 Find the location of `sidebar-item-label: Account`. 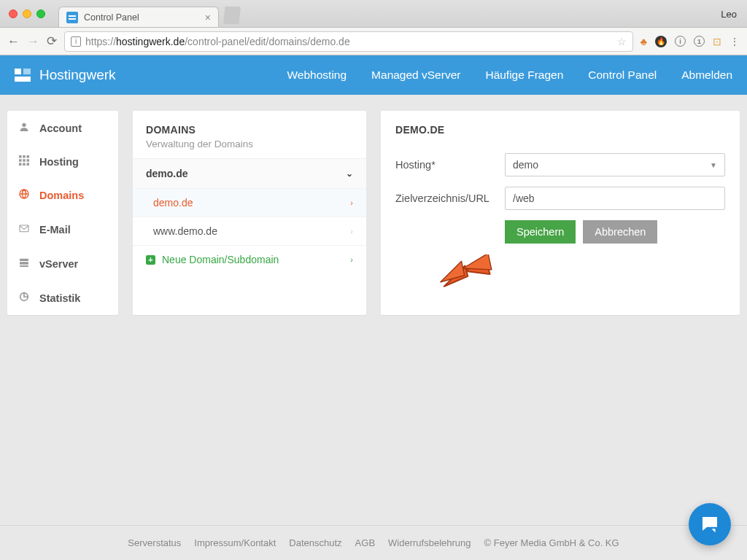

sidebar-item-label: Account is located at coordinates (61, 128).